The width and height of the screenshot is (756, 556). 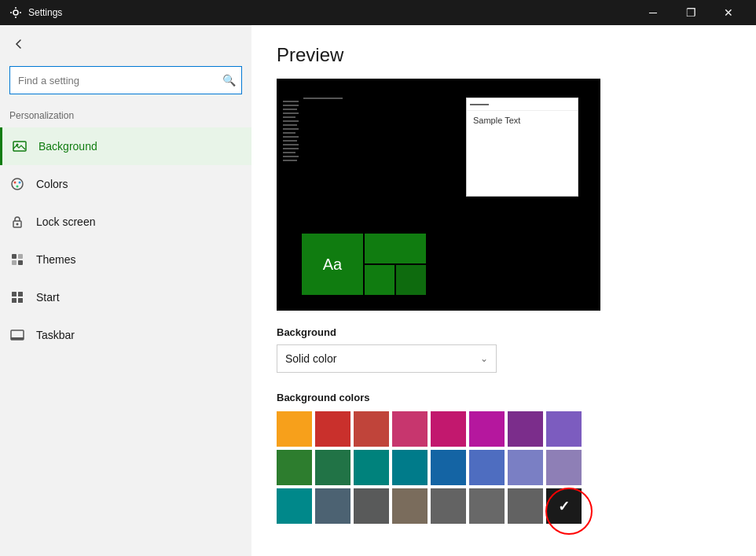 I want to click on lock-icon, so click(x=17, y=222).